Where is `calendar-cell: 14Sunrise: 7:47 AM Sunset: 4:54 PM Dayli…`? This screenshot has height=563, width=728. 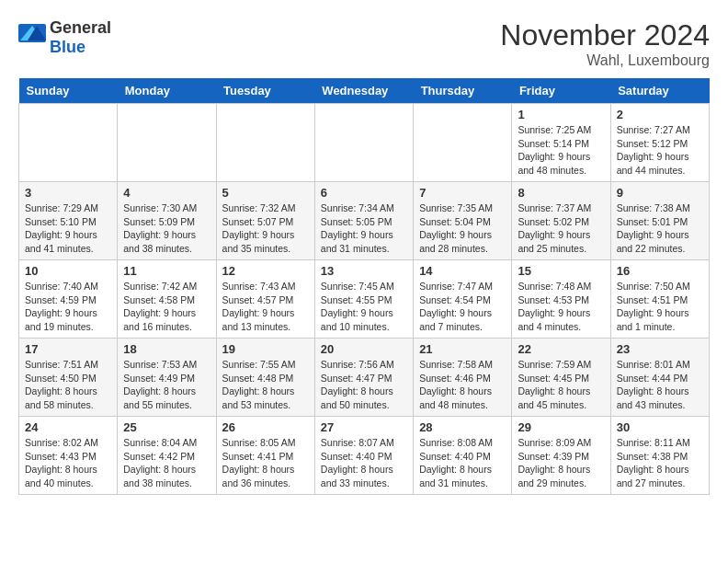 calendar-cell: 14Sunrise: 7:47 AM Sunset: 4:54 PM Dayli… is located at coordinates (463, 300).